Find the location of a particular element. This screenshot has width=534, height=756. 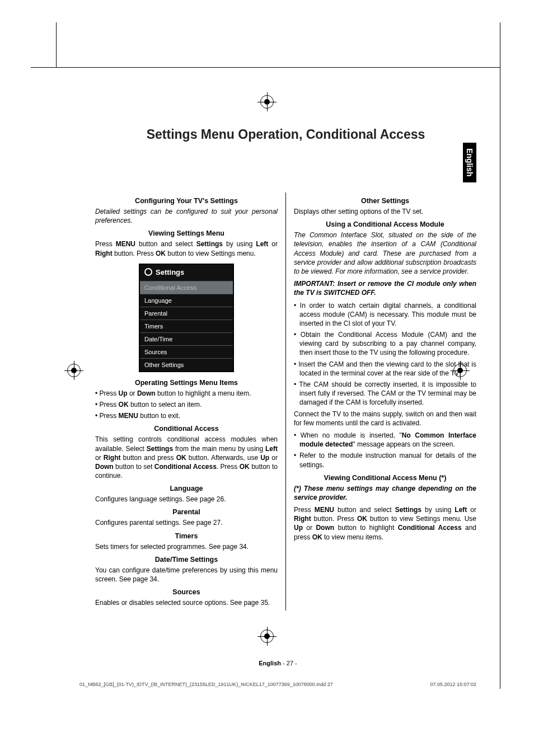

text: . Press is located at coordinates (228, 467).